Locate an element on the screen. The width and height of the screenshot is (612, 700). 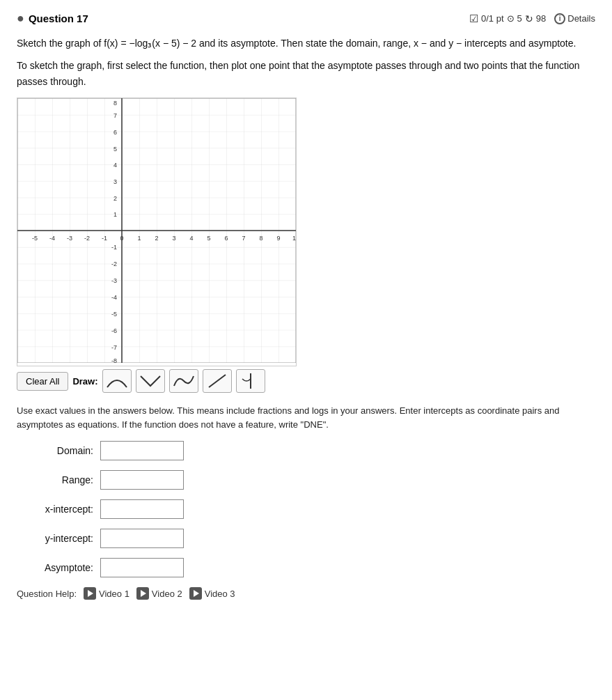
axis-label-0: 0 is located at coordinates (121, 238).